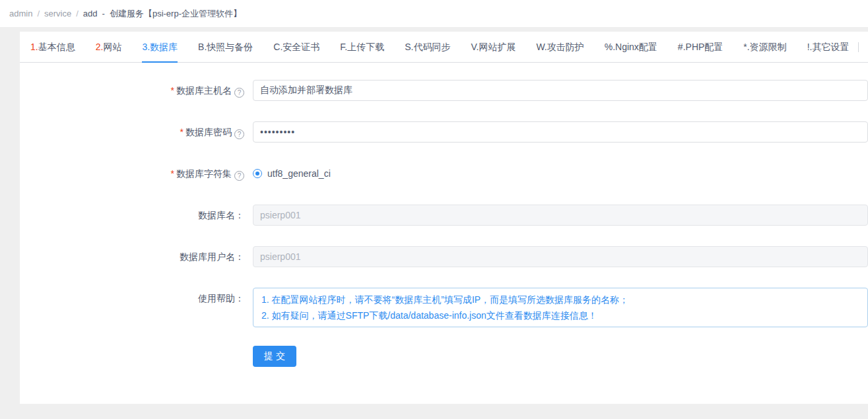 The image size is (868, 419). What do you see at coordinates (432, 47) in the screenshot?
I see `tab-label: 代码同步` at bounding box center [432, 47].